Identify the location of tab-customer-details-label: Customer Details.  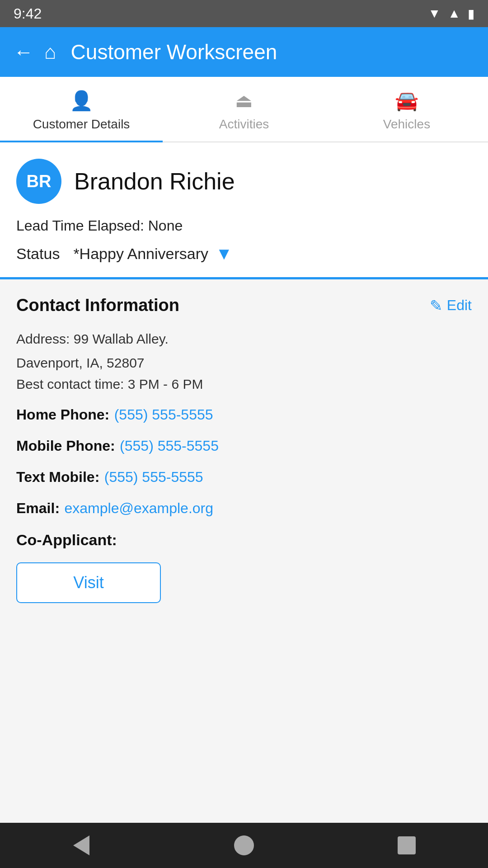
(81, 124).